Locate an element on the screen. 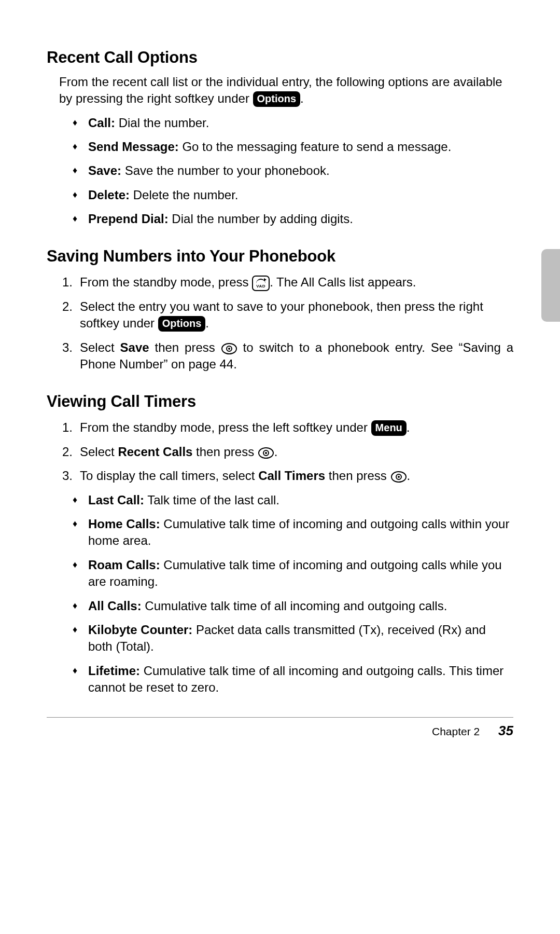 The image size is (560, 934). section-thumb-tab is located at coordinates (551, 285).